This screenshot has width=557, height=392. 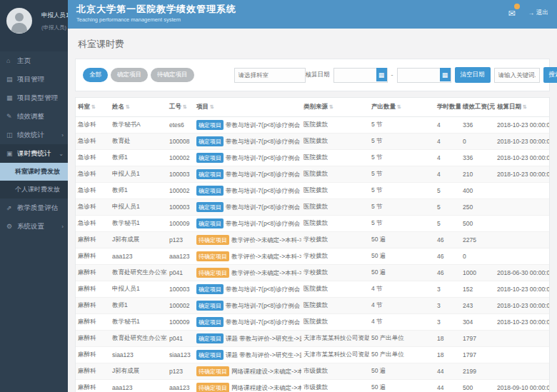 I want to click on user-panel: 申报人员1 (申报人员) ▾, so click(x=34, y=26).